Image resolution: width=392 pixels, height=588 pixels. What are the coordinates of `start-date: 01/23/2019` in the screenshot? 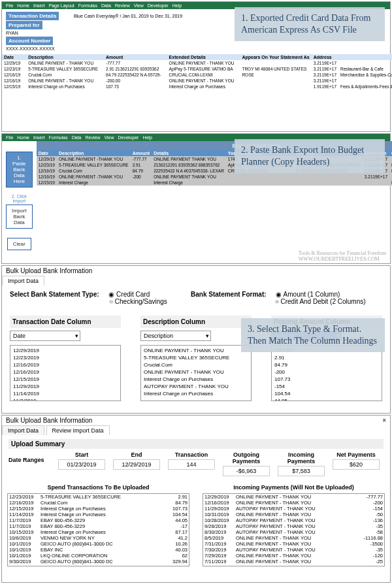 It's located at (82, 465).